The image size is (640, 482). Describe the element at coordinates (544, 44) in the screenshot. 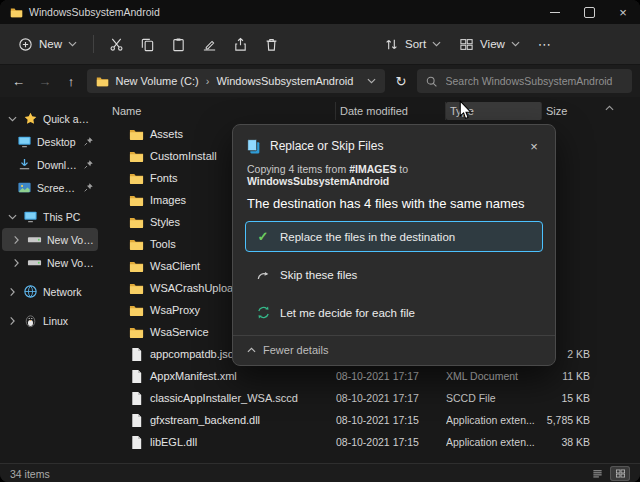

I see `more-options-button: ⋯` at that location.